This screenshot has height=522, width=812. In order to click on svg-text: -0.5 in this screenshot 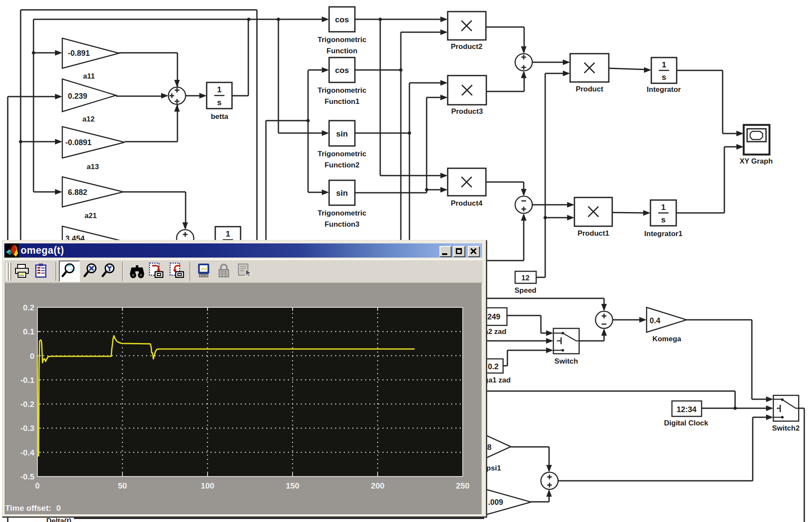, I will do `click(27, 476)`.